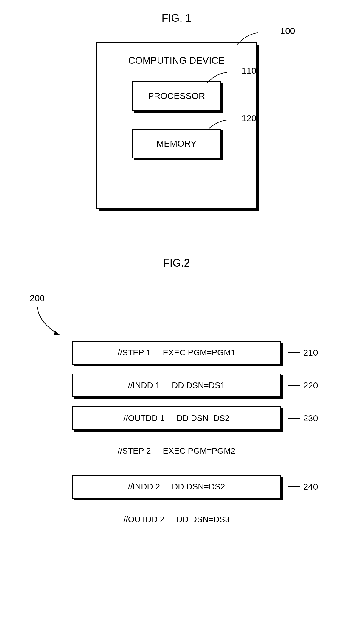 The width and height of the screenshot is (353, 644). What do you see at coordinates (311, 418) in the screenshot?
I see `ref-230: 230` at bounding box center [311, 418].